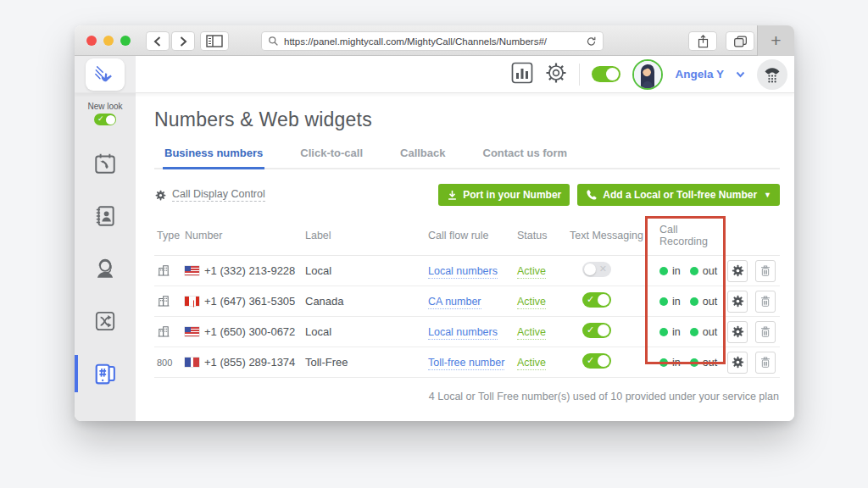 The height and width of the screenshot is (488, 868). I want to click on tab-contact-us-form: Contact us form, so click(526, 158).